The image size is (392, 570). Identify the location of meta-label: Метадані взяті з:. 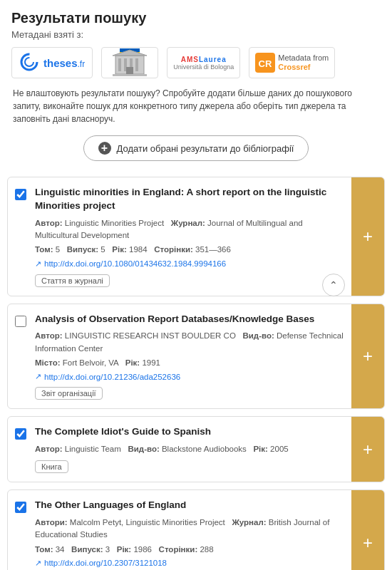
(196, 34).